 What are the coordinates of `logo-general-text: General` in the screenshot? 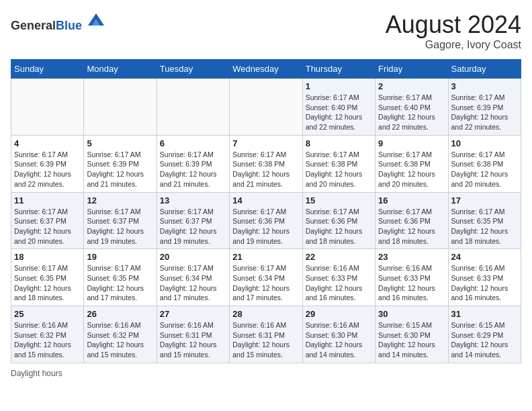 It's located at (34, 26).